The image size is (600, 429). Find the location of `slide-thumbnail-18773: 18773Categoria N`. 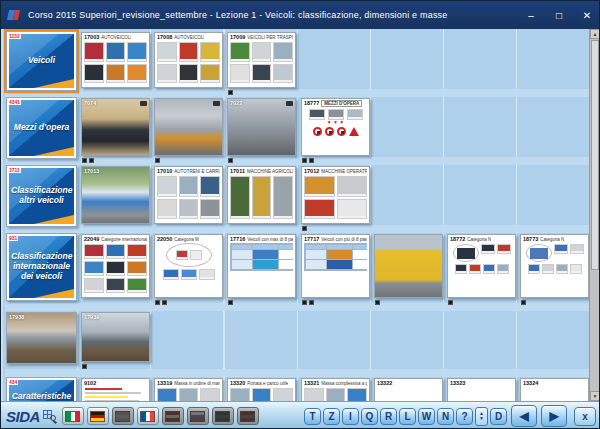

slide-thumbnail-18773: 18773Categoria N is located at coordinates (554, 266).